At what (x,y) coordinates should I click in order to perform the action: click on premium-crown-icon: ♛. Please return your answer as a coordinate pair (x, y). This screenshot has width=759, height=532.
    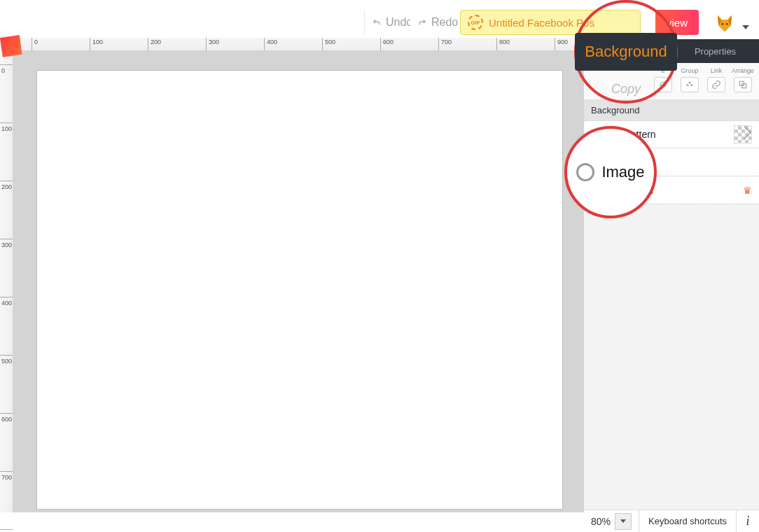
    Looking at the image, I should click on (748, 190).